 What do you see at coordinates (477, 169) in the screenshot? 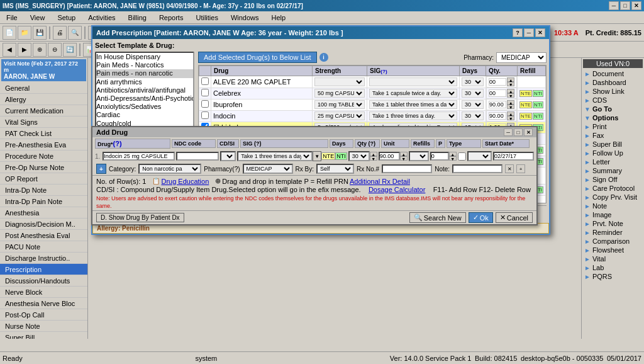
I see `note-input` at bounding box center [477, 169].